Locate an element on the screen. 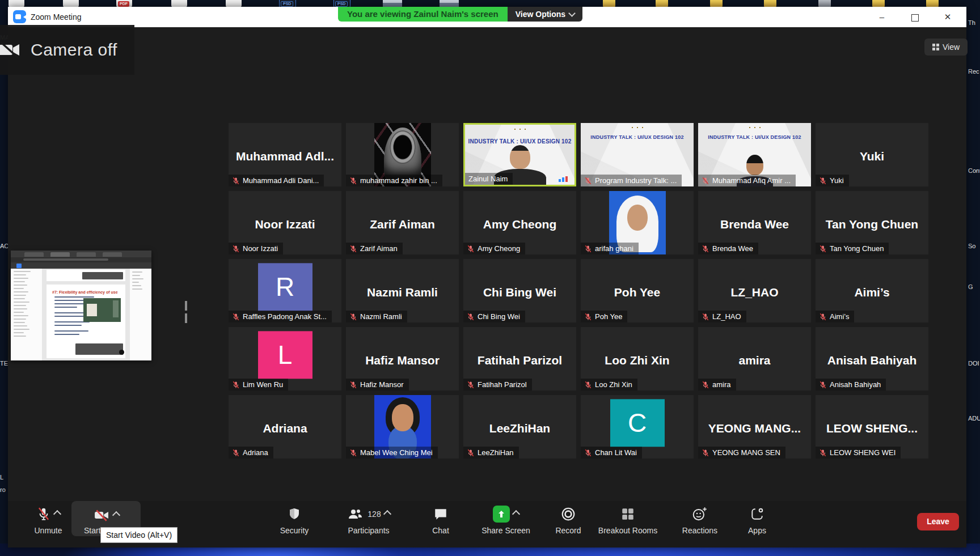 This screenshot has height=556, width=980. zoom-logo-icon is located at coordinates (19, 17).